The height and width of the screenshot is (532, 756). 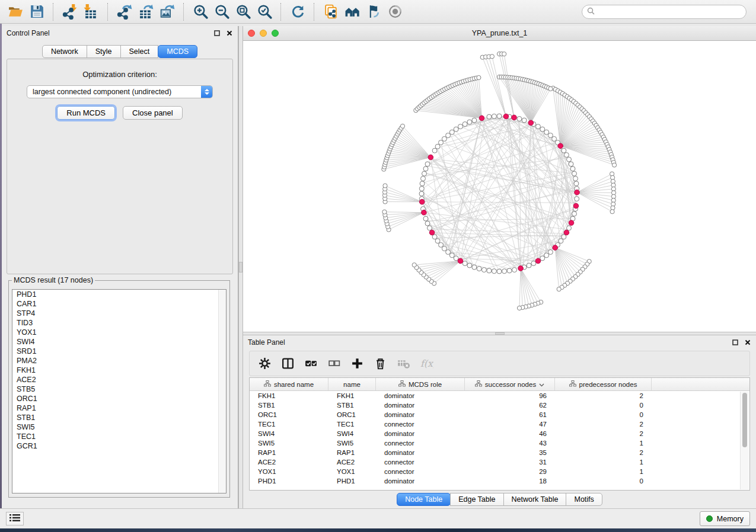 I want to click on export-image-icon, so click(x=167, y=12).